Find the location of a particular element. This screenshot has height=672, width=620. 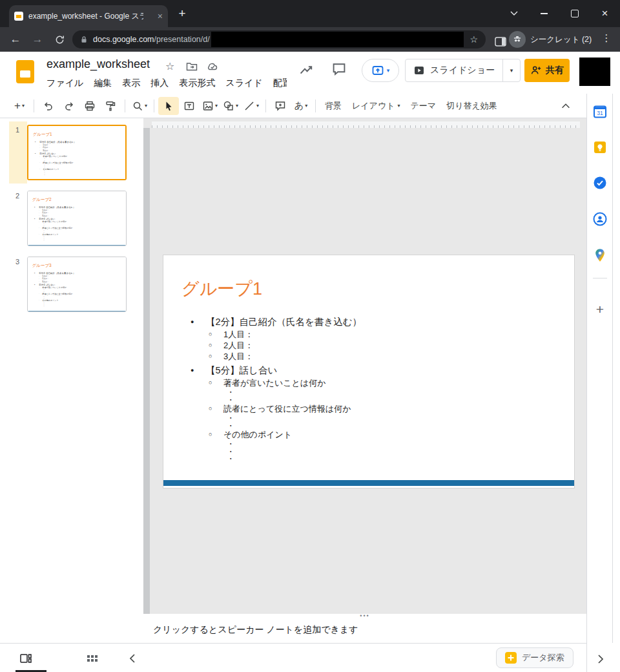

menu-item-3: 挿入 is located at coordinates (160, 84).